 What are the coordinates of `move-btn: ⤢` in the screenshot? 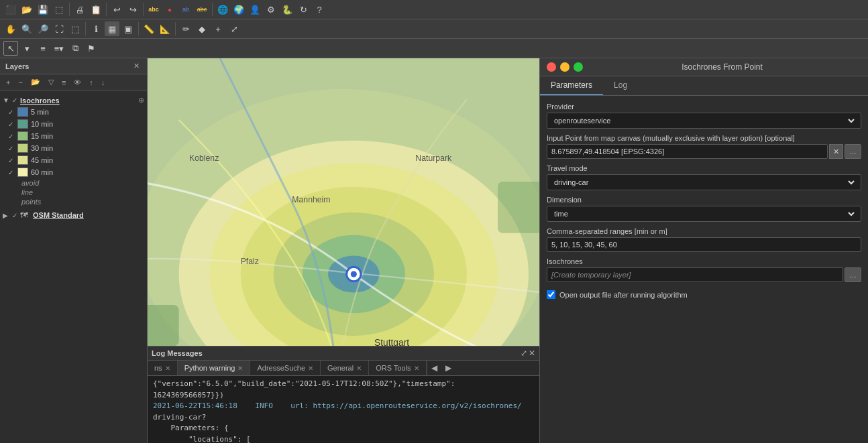 It's located at (234, 29).